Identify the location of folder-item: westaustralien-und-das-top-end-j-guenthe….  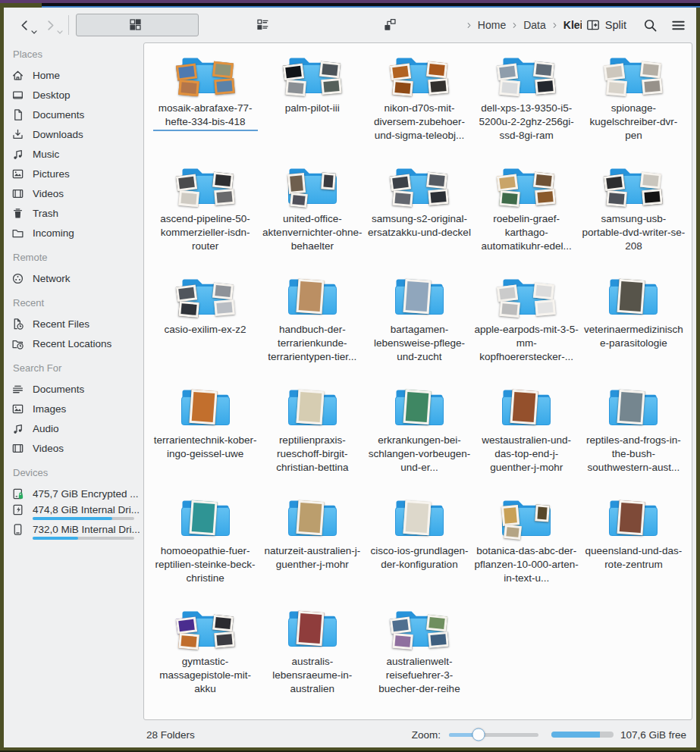
(526, 440).